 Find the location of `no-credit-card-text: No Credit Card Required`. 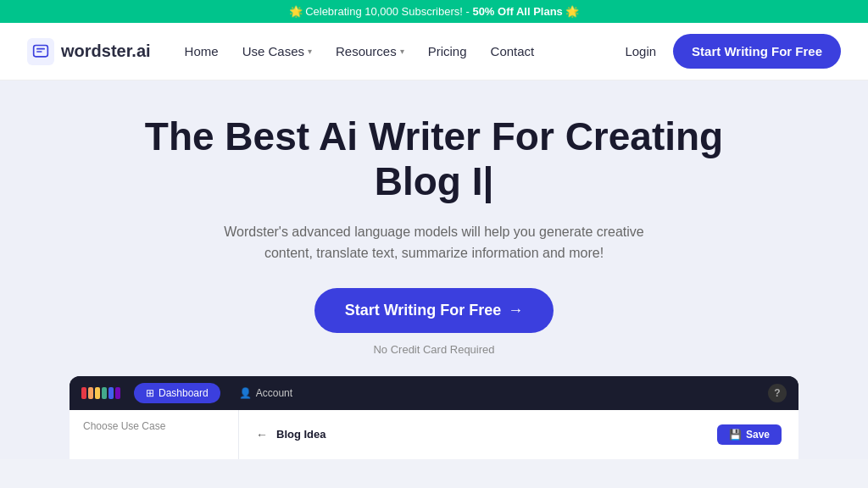

no-credit-card-text: No Credit Card Required is located at coordinates (434, 349).